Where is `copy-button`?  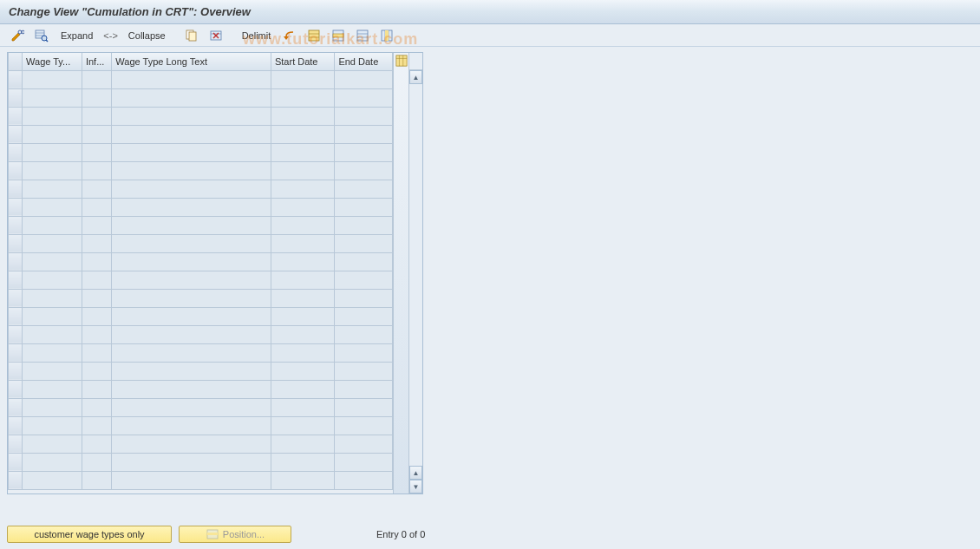 copy-button is located at coordinates (192, 36).